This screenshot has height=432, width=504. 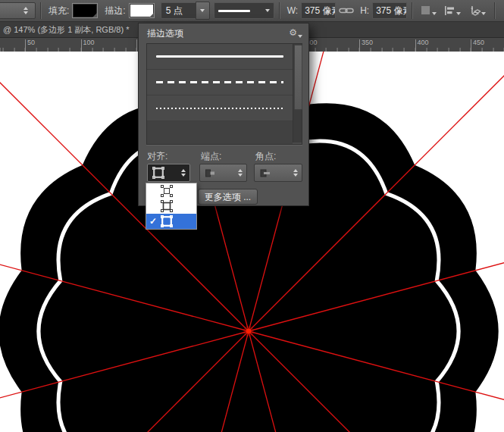 I want to click on stroke-preset-dashed, so click(x=220, y=83).